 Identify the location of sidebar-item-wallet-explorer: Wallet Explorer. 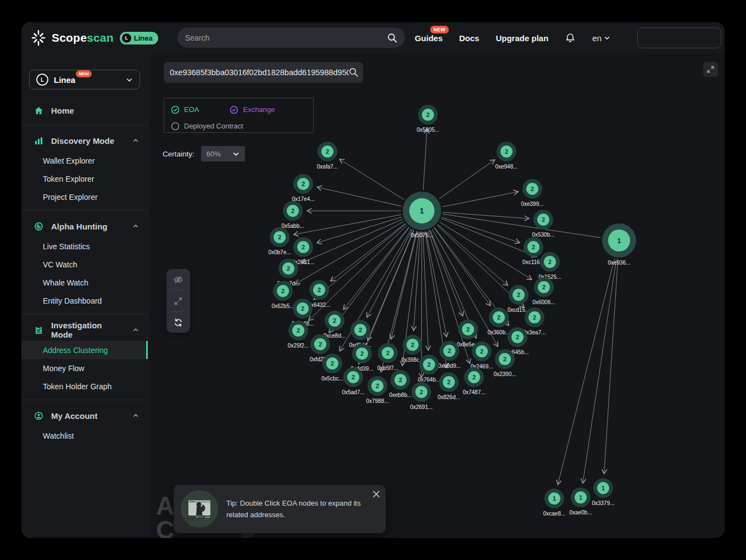
(85, 160).